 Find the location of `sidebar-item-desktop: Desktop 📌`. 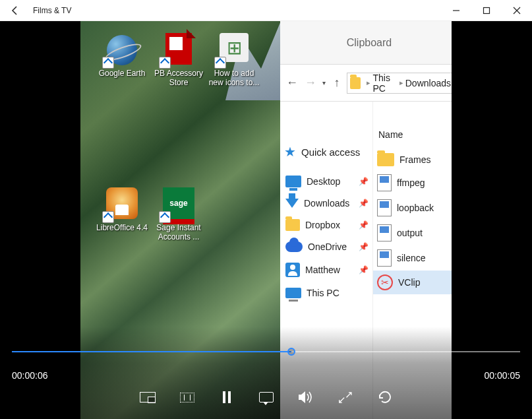

sidebar-item-desktop: Desktop 📌 is located at coordinates (326, 181).